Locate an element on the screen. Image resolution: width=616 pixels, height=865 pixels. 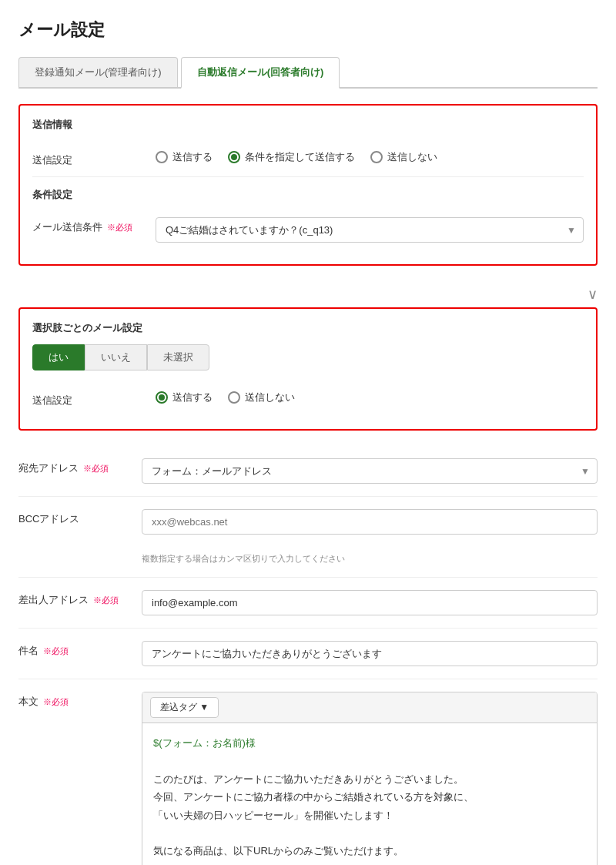
bcc-input is located at coordinates (370, 522).